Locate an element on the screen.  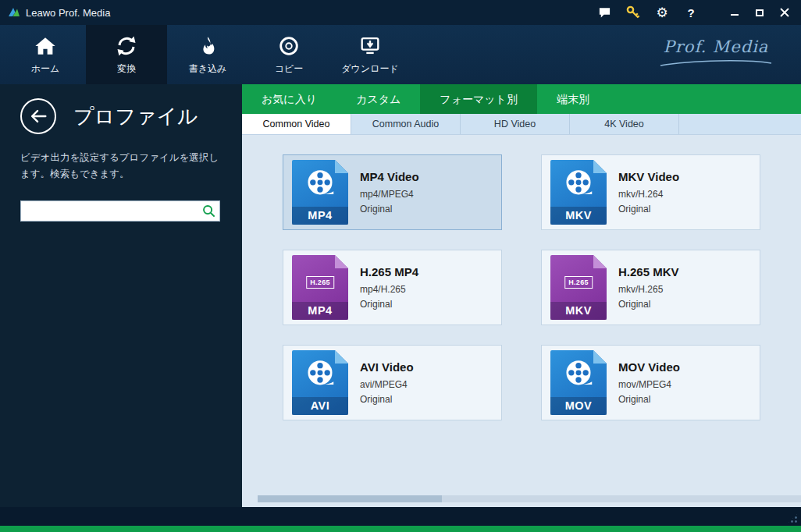
category-tab-3: 4K Video is located at coordinates (625, 124).